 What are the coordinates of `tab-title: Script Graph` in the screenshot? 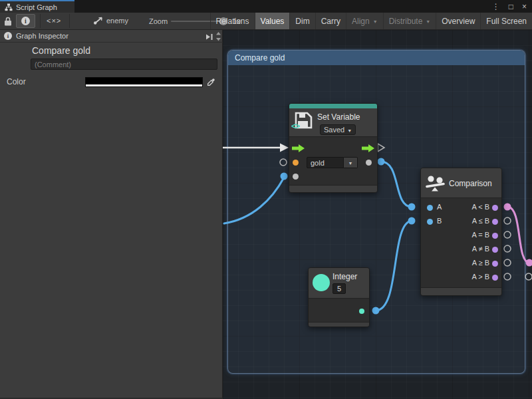 It's located at (37, 7).